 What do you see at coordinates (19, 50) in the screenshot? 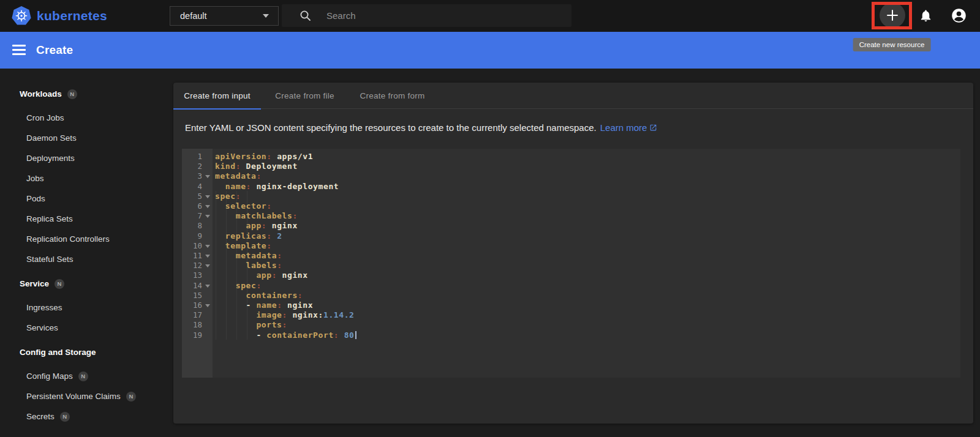
I see `menu-icon` at bounding box center [19, 50].